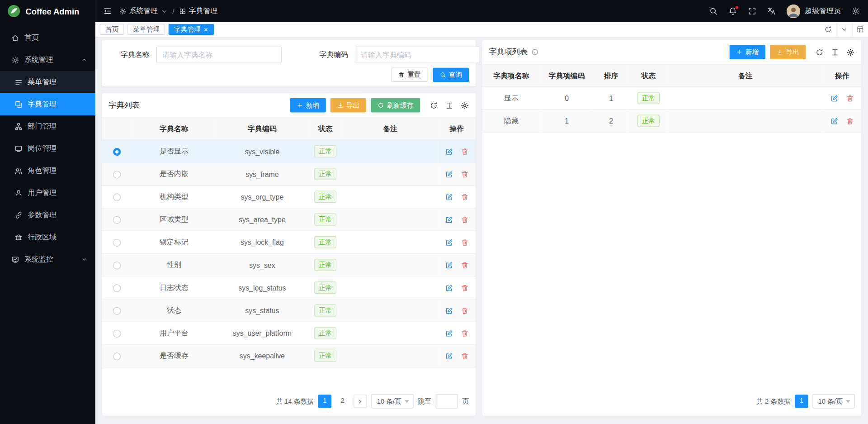 The image size is (868, 424). What do you see at coordinates (451, 75) in the screenshot?
I see `query-button: 查询` at bounding box center [451, 75].